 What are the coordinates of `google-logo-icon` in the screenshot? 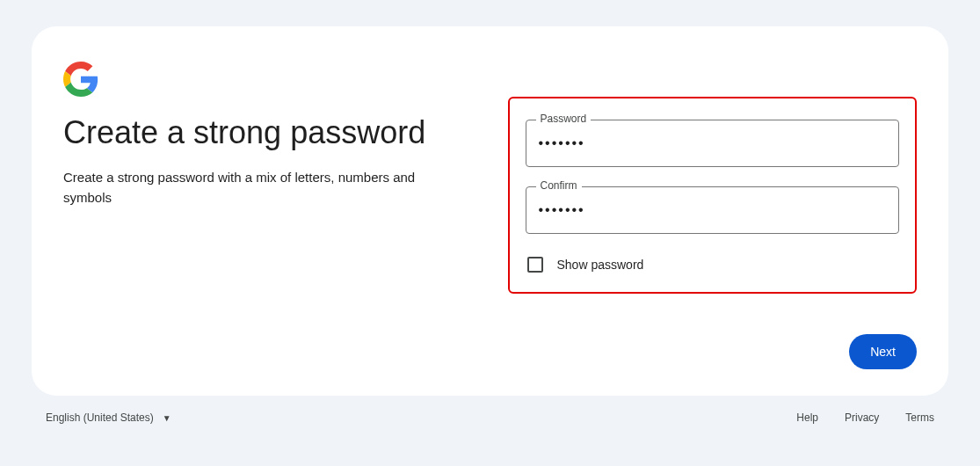 It's located at (81, 79).